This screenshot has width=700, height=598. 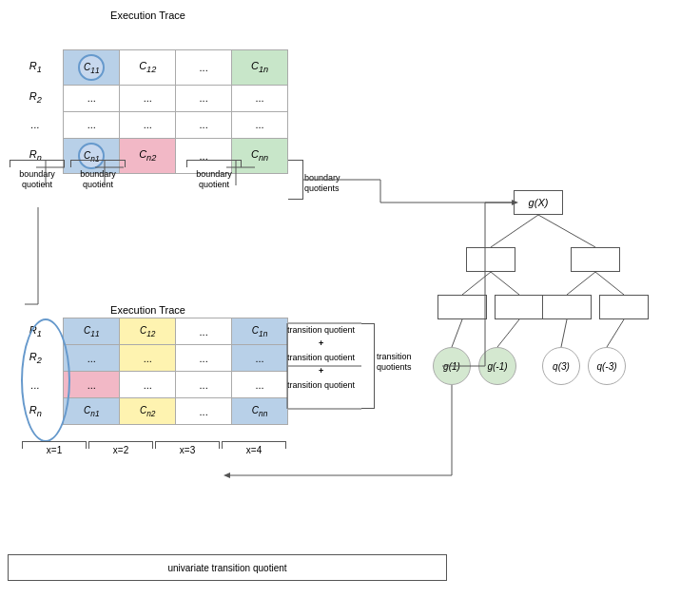 I want to click on row-header-r1: R1, so click(x=36, y=67).